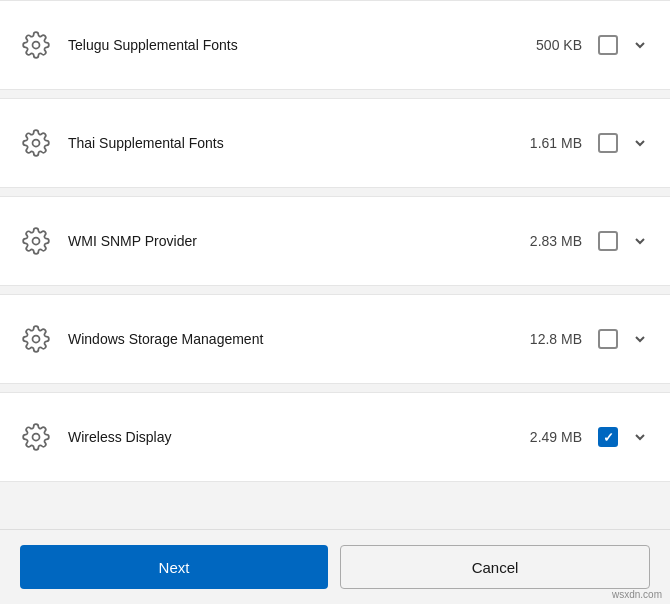 The height and width of the screenshot is (604, 670). I want to click on feature-item-wmi-snmp-provider: WMI SNMP Provider2.83 MB, so click(335, 241).